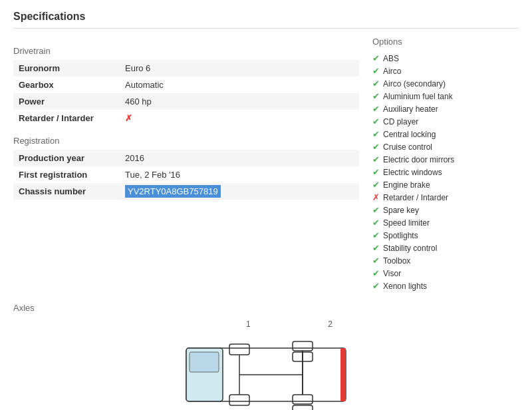 The width and height of the screenshot is (532, 410). I want to click on option-label-15: Stability control, so click(410, 248).